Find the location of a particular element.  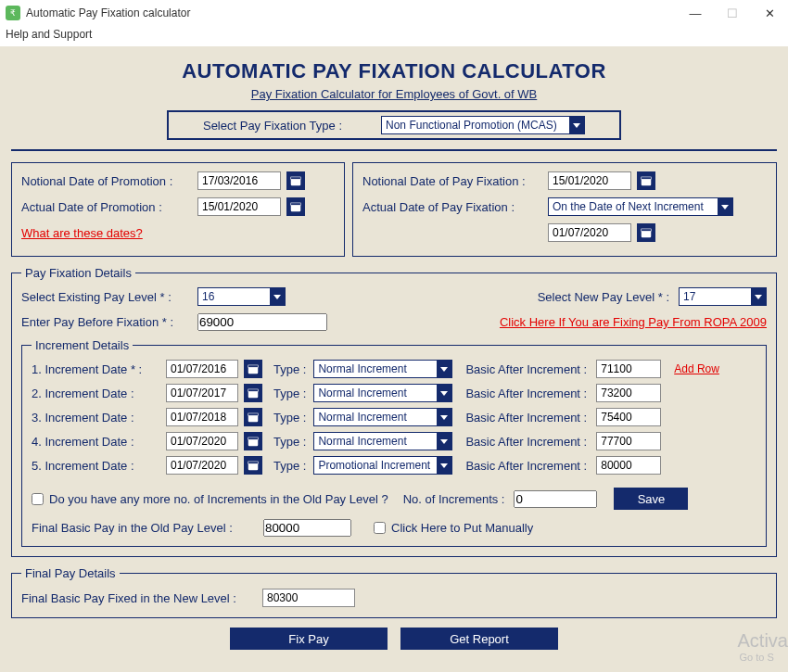

increment-index-label: 3. Increment Date : is located at coordinates (98, 417).